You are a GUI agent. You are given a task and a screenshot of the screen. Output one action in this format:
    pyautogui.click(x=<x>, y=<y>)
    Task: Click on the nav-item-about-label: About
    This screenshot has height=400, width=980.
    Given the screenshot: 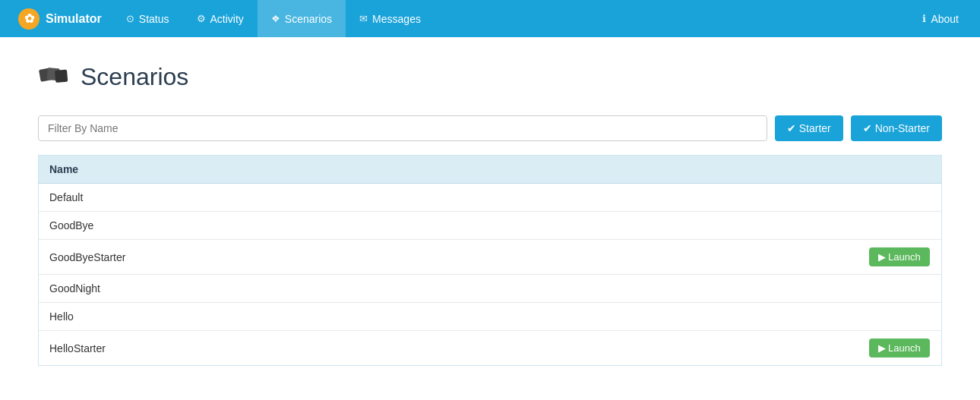 What is the action you would take?
    pyautogui.click(x=945, y=19)
    